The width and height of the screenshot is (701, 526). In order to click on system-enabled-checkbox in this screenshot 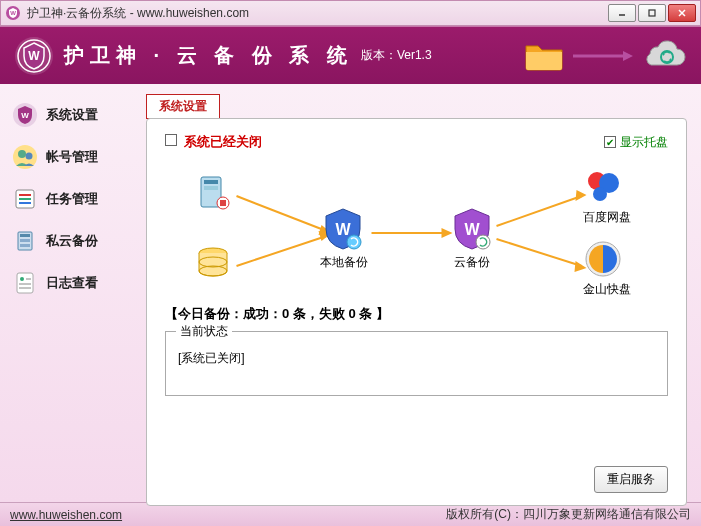, I will do `click(171, 140)`.